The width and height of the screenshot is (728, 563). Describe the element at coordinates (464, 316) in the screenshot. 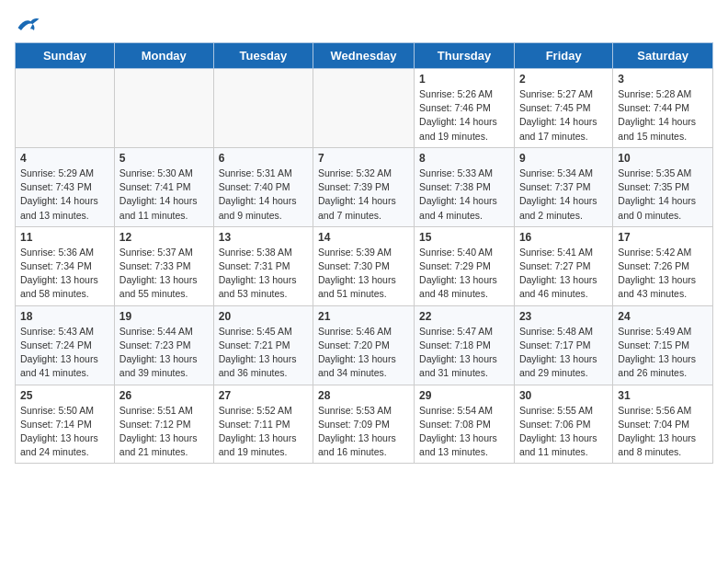

I see `day-number: 22` at that location.